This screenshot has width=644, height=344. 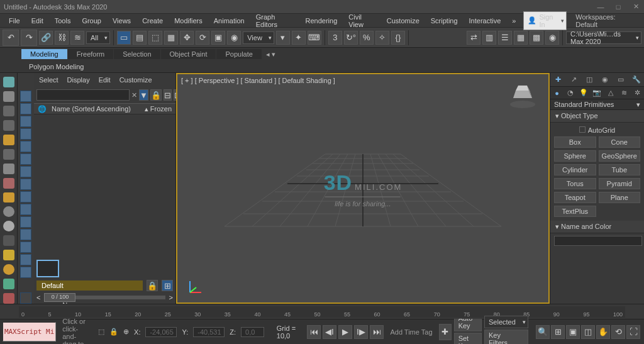 I want to click on filter-shape-icon, so click(x=26, y=109).